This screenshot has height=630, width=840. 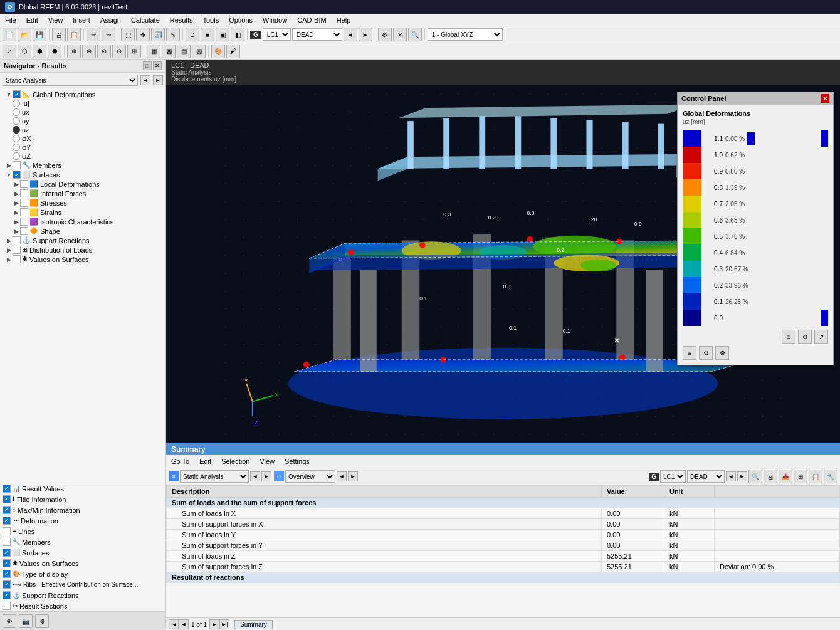 I want to click on footer-next-btn: ►, so click(x=214, y=624).